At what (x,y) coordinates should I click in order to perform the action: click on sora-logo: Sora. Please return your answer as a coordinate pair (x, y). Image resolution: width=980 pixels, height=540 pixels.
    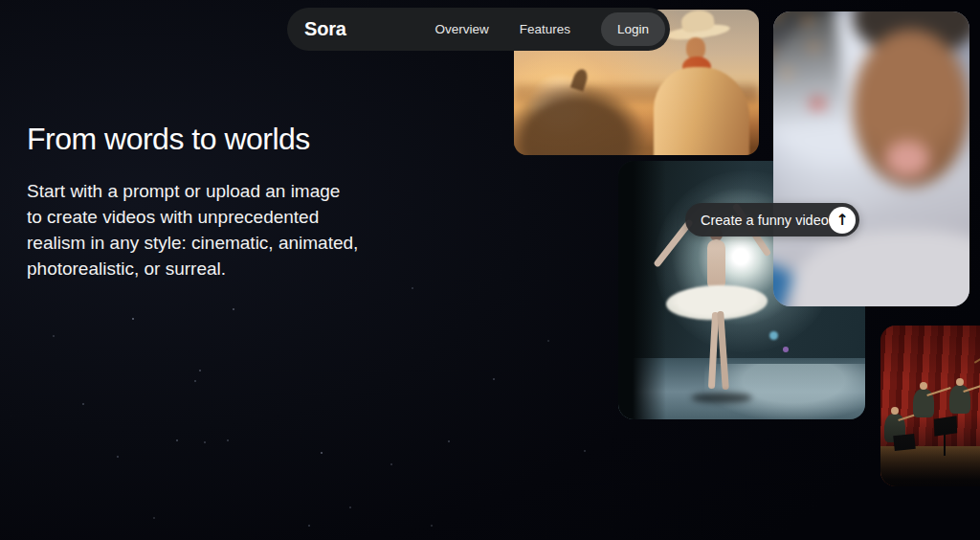
    Looking at the image, I should click on (325, 29).